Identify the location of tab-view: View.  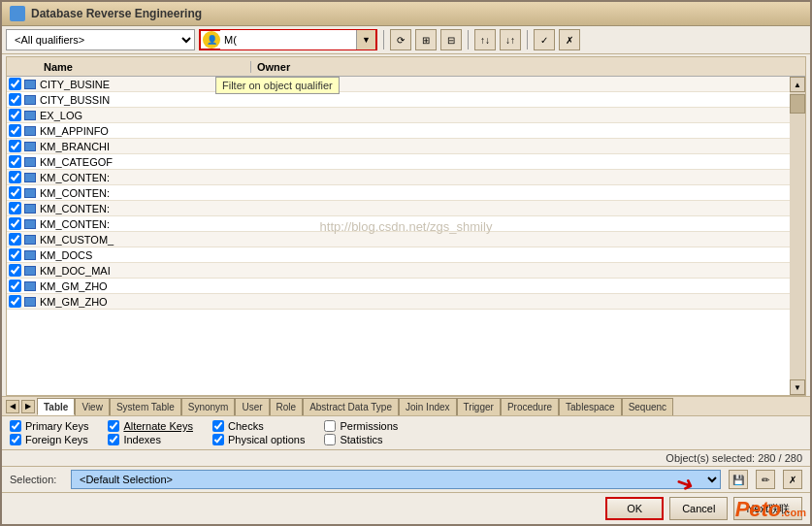
(92, 407).